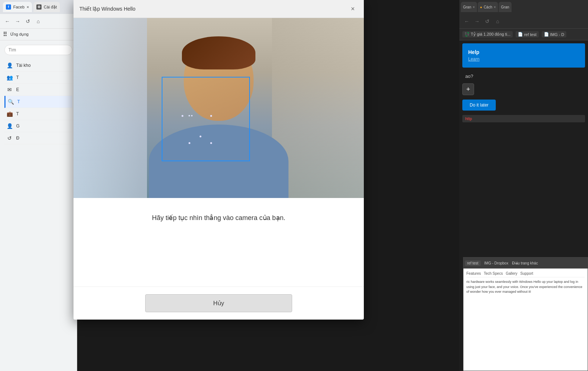 This screenshot has width=588, height=371. What do you see at coordinates (50, 7) in the screenshot?
I see `tab-settings-label: Cài đặt` at bounding box center [50, 7].